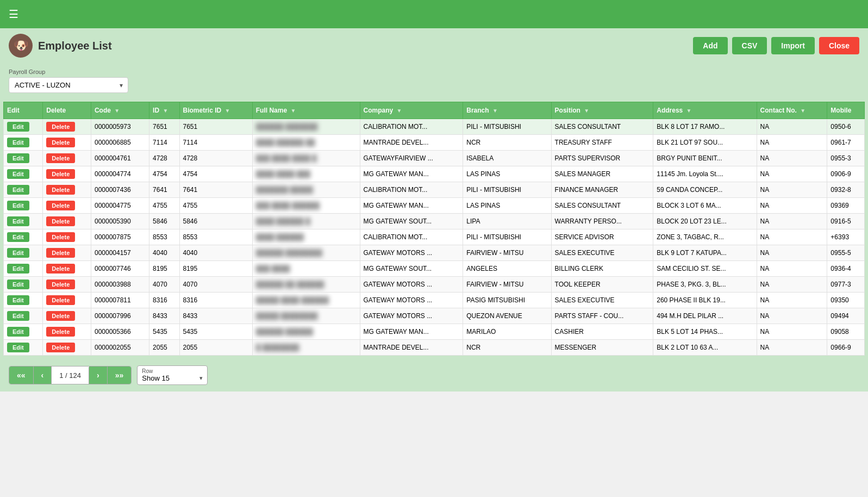  What do you see at coordinates (507, 332) in the screenshot?
I see `branch-cell: MARILAO` at bounding box center [507, 332].